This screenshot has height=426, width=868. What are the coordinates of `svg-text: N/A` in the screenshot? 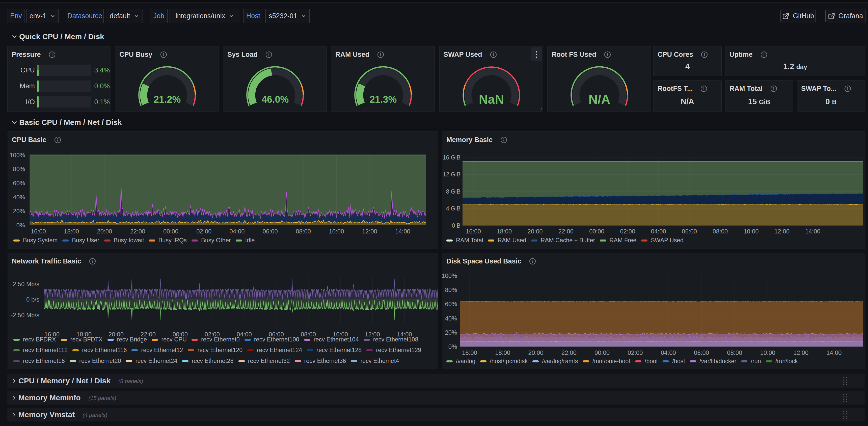 It's located at (599, 99).